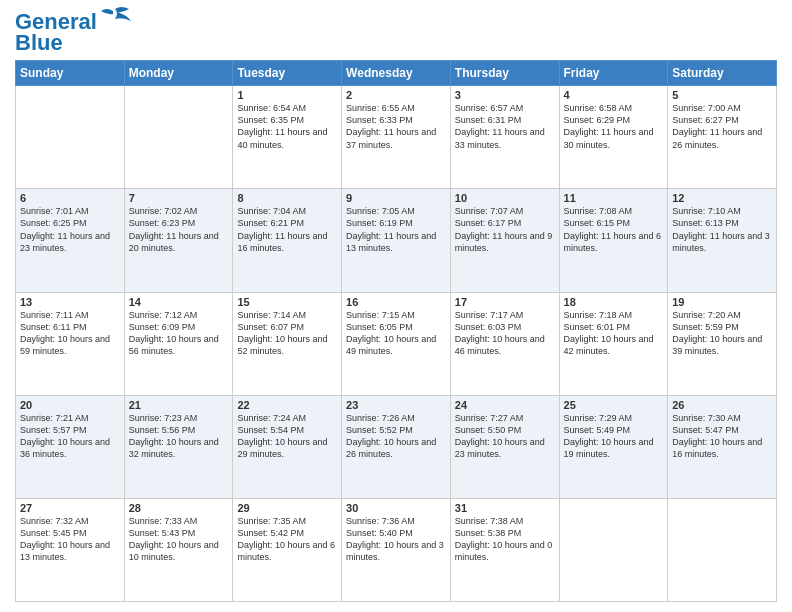 Image resolution: width=792 pixels, height=612 pixels. What do you see at coordinates (179, 230) in the screenshot?
I see `day-info: Sunrise: 7:02 AM Sunset: 6:23 PM Dayligh…` at bounding box center [179, 230].